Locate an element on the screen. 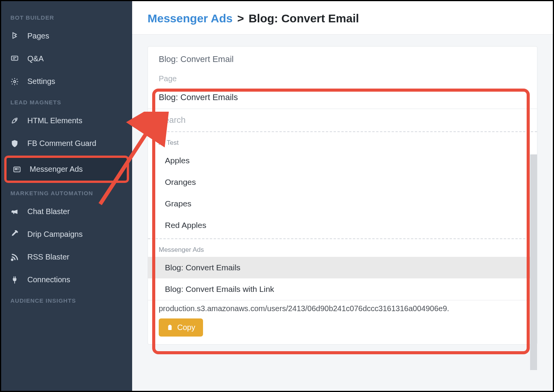 The image size is (554, 392). option-grapes: Grapes is located at coordinates (342, 204).